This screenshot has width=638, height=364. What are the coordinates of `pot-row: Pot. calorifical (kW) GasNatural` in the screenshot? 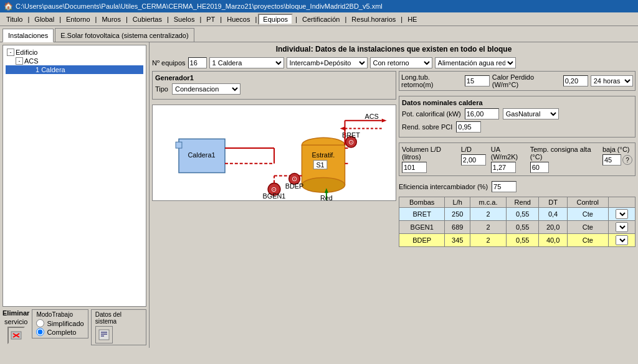 It's located at (517, 114).